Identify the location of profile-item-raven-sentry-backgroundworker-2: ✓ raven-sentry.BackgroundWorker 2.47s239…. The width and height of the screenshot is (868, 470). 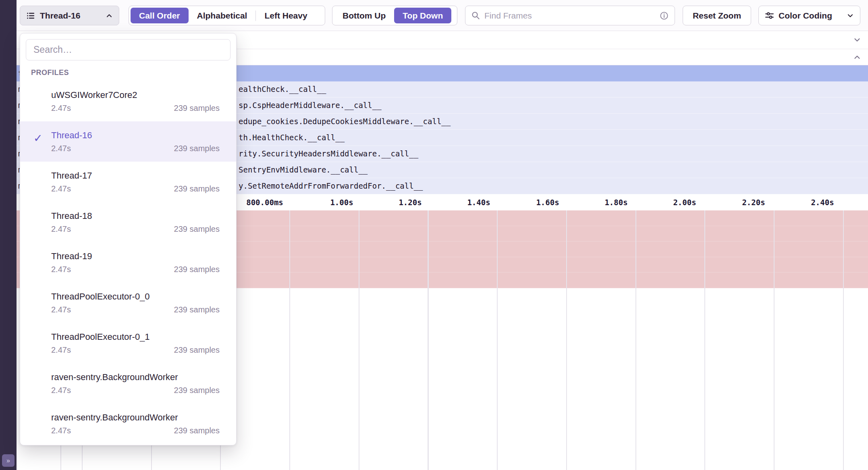
(128, 424).